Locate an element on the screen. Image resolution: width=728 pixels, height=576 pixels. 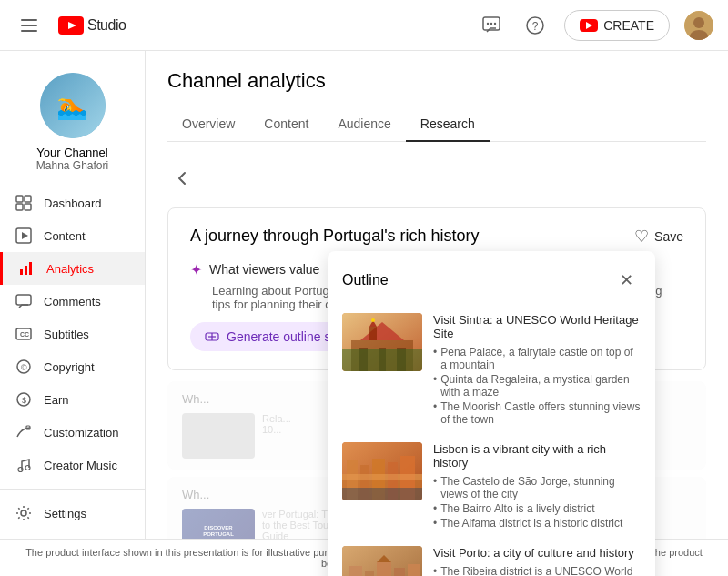
outline-bullet-0-0: • Pena Palace, a fairytale castle on top… is located at coordinates (537, 359).